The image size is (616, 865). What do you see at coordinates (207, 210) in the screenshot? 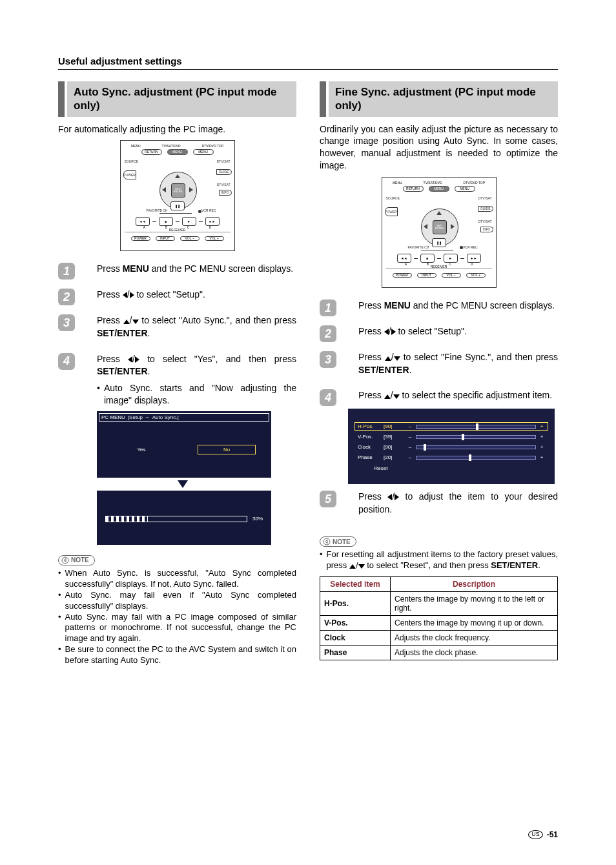
I see `remote-vcrrec: VCR REC` at bounding box center [207, 210].